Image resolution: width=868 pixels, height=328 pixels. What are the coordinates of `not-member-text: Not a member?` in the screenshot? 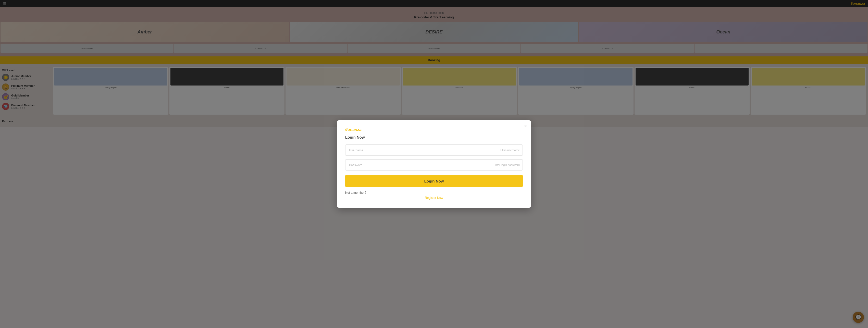 It's located at (434, 193).